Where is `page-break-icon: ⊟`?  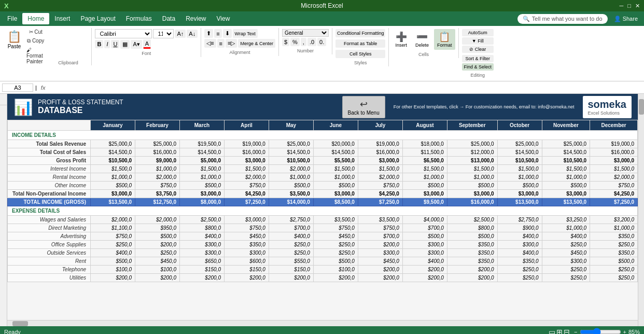
page-break-icon: ⊟ is located at coordinates (567, 331).